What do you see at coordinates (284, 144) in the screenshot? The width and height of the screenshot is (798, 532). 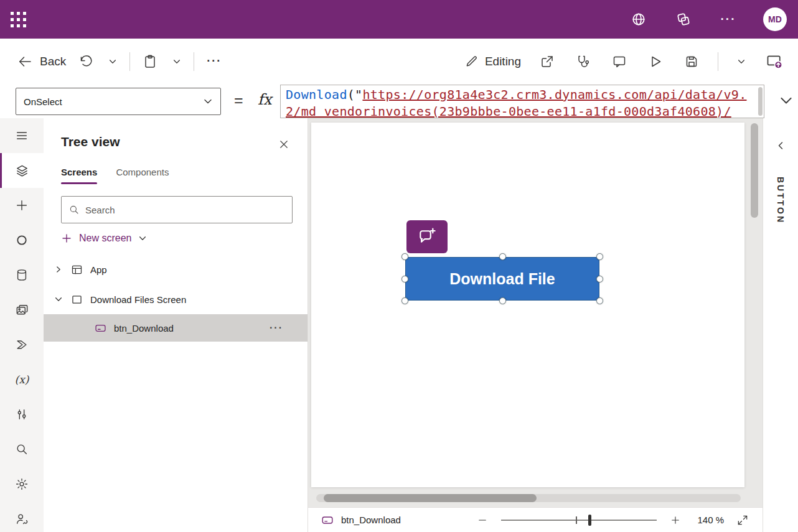 I see `panel-close-button` at bounding box center [284, 144].